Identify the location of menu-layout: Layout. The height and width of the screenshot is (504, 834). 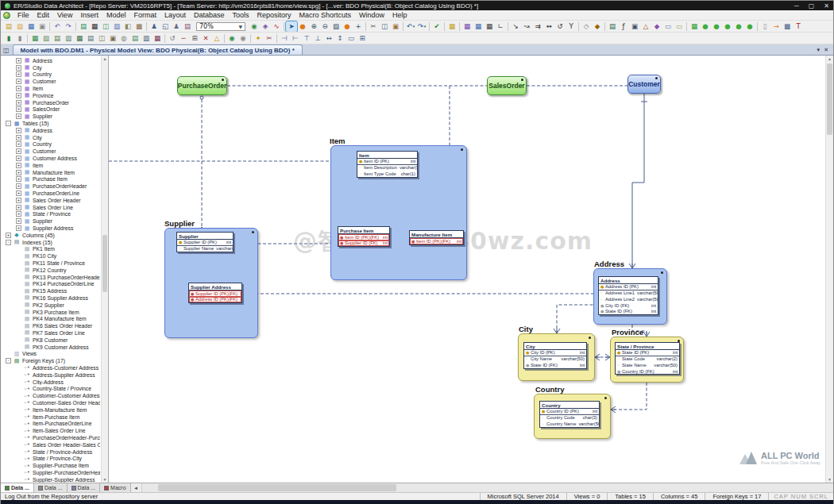
(175, 15).